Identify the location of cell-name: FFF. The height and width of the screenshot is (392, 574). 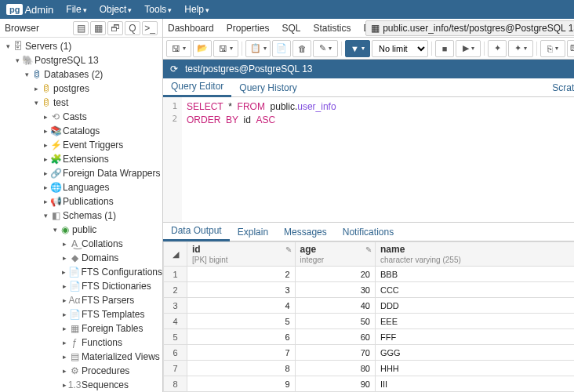
(474, 337).